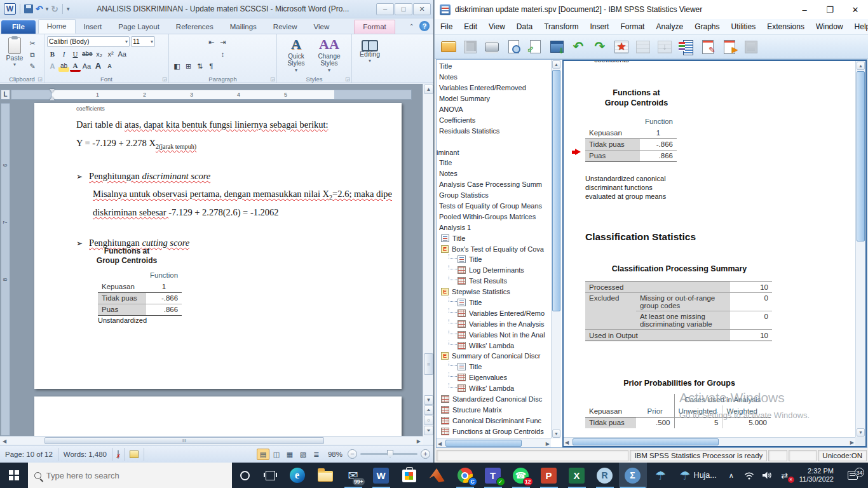 This screenshot has width=868, height=488. I want to click on tab-mailings: Mailings, so click(243, 27).